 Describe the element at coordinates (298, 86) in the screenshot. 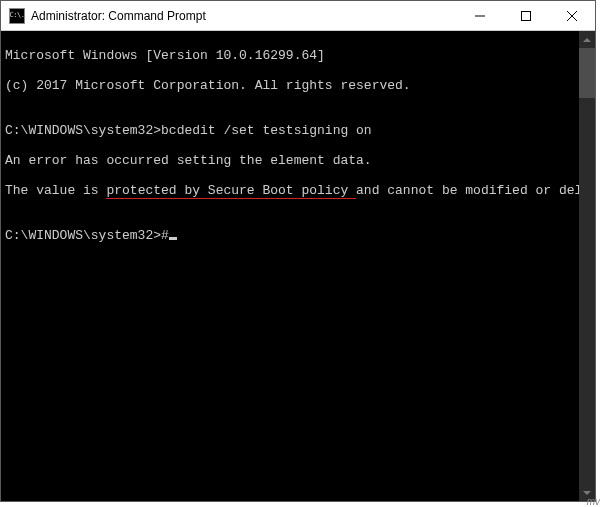

I see `copyright-line: (c) 2017 Microsoft Corporation. All righ…` at that location.